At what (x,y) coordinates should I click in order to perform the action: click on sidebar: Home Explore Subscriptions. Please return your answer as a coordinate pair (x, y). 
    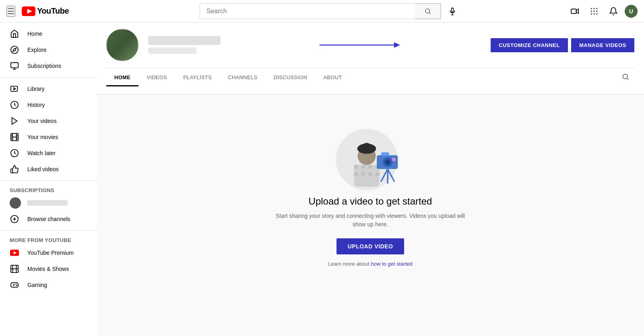
    Looking at the image, I should click on (48, 179).